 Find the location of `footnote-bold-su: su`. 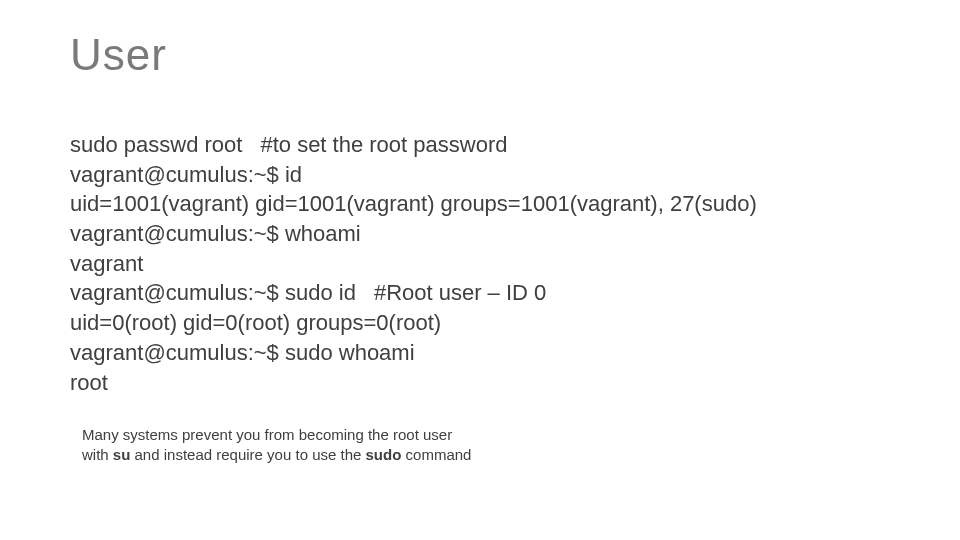

footnote-bold-su: su is located at coordinates (122, 454).